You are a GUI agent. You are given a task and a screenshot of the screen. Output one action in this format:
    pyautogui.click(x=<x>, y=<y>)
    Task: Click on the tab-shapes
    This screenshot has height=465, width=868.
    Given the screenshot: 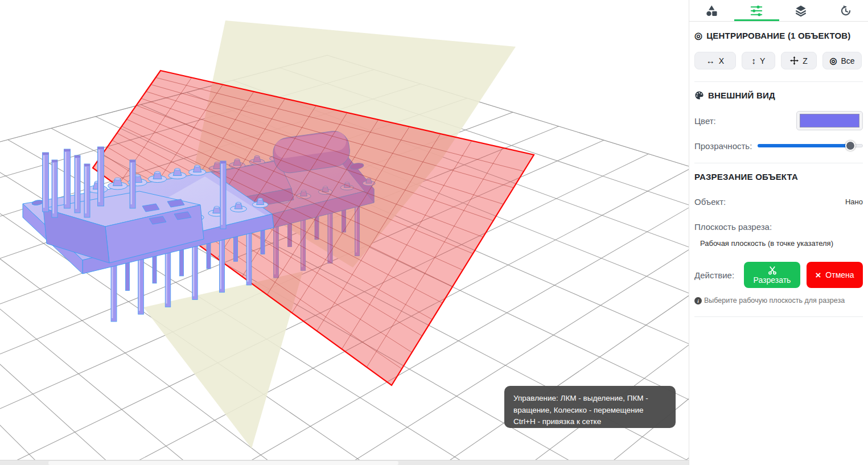 What is the action you would take?
    pyautogui.click(x=711, y=10)
    